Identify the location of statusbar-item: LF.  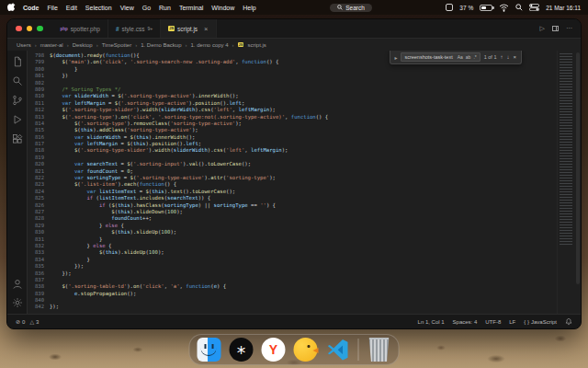
(513, 322).